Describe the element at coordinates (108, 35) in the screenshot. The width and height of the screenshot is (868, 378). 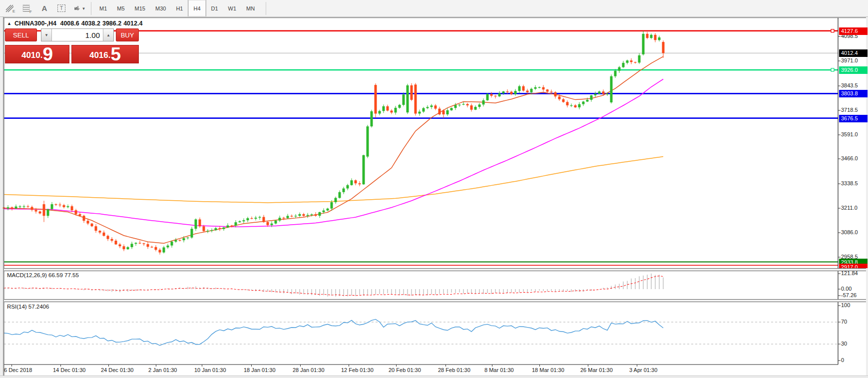
I see `volume-increase-button: ▴` at that location.